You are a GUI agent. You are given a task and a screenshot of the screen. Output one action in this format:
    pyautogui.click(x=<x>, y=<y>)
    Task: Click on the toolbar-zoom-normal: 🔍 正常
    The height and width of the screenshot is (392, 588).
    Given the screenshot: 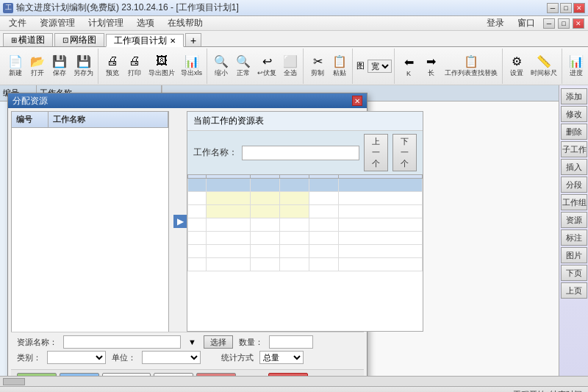 What is the action you would take?
    pyautogui.click(x=243, y=66)
    